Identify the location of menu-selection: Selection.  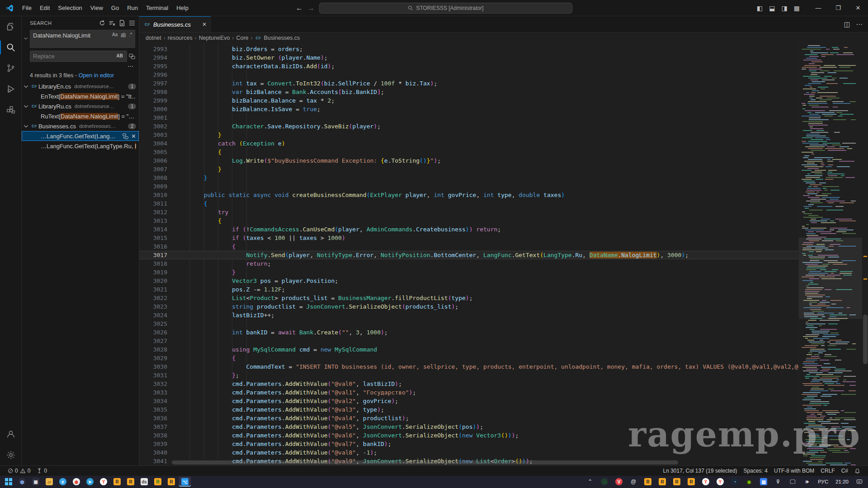
(70, 8).